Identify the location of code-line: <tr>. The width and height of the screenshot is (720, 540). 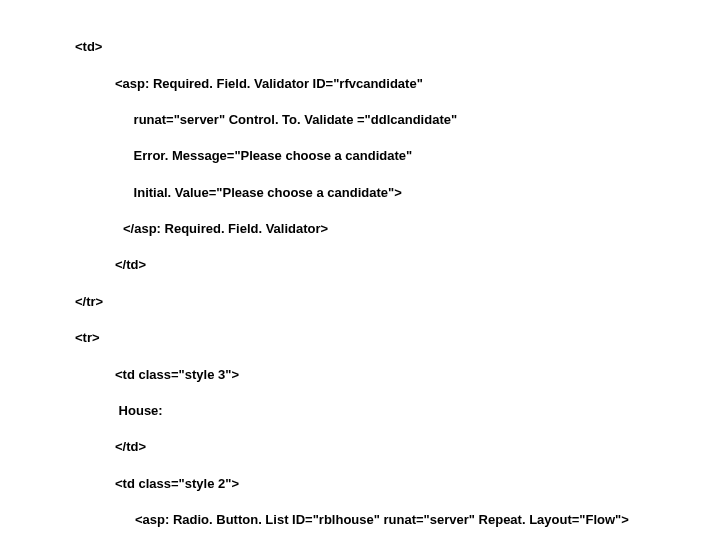
(388, 338).